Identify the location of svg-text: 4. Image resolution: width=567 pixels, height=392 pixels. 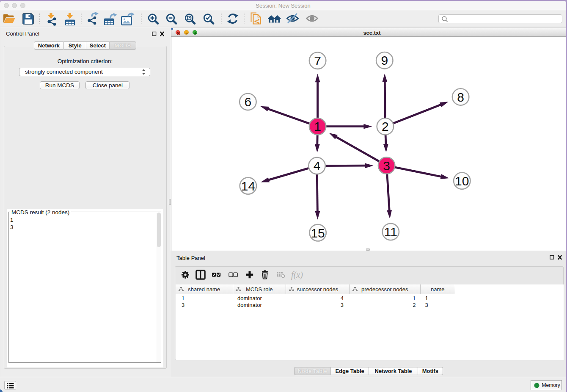
(317, 166).